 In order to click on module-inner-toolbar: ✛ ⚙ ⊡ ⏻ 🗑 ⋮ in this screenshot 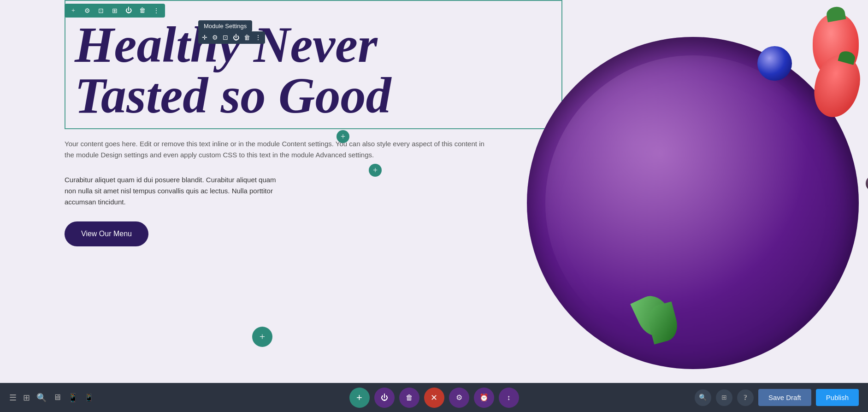, I will do `click(231, 38)`.